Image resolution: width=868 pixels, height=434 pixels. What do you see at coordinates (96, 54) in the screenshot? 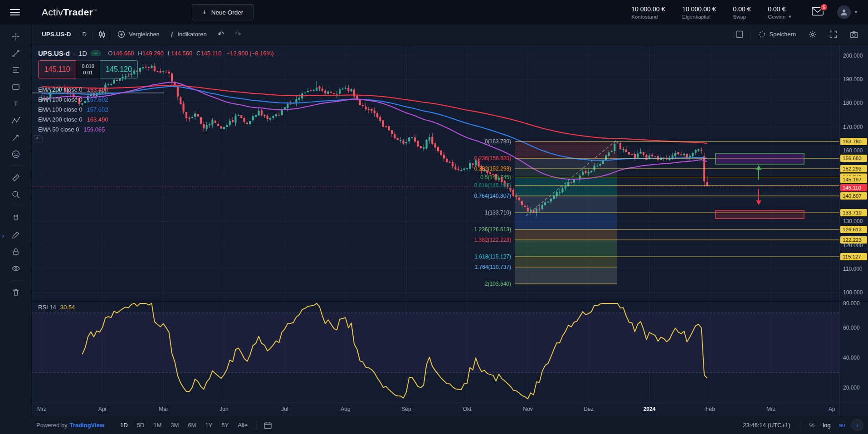
I see `legend-toggle-pill: –` at bounding box center [96, 54].